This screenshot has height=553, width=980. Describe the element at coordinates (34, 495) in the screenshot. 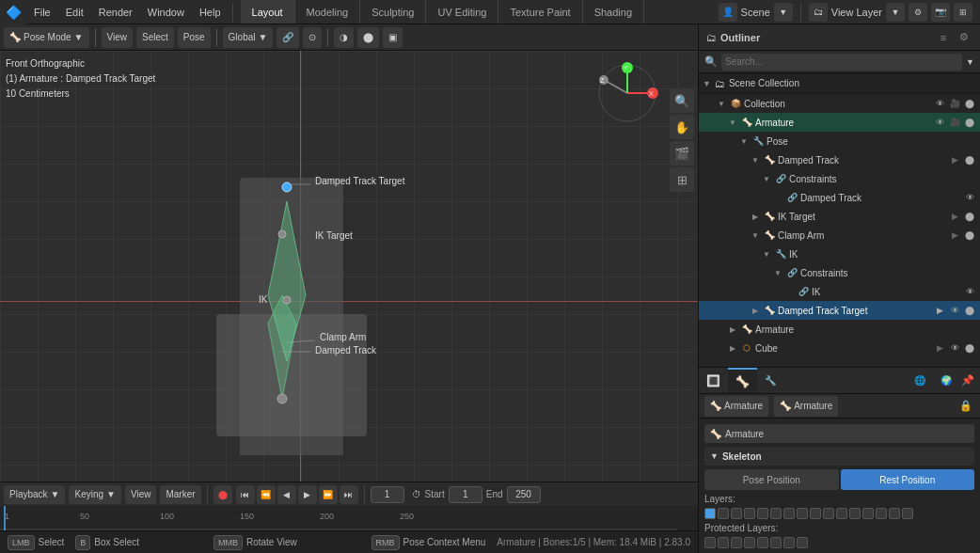

I see `playback-btn: Playback ▼` at that location.